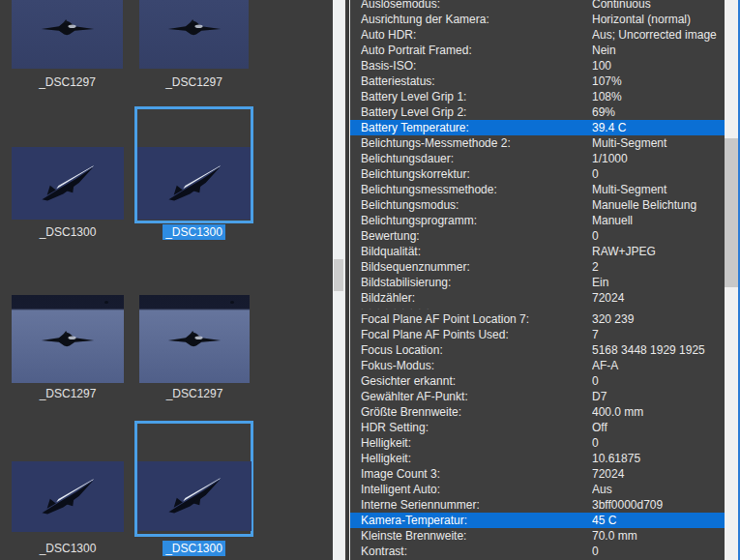 This screenshot has height=560, width=740. What do you see at coordinates (538, 251) in the screenshot?
I see `metadata-row: Bildqualität:RAW+JPEG` at bounding box center [538, 251].